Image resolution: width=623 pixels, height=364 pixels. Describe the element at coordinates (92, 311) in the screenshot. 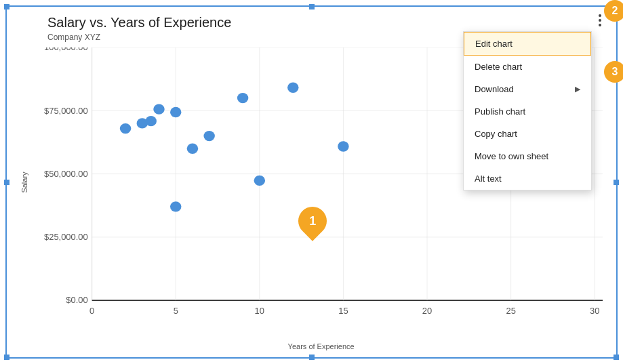

I see `svg-text: 0` at that location.